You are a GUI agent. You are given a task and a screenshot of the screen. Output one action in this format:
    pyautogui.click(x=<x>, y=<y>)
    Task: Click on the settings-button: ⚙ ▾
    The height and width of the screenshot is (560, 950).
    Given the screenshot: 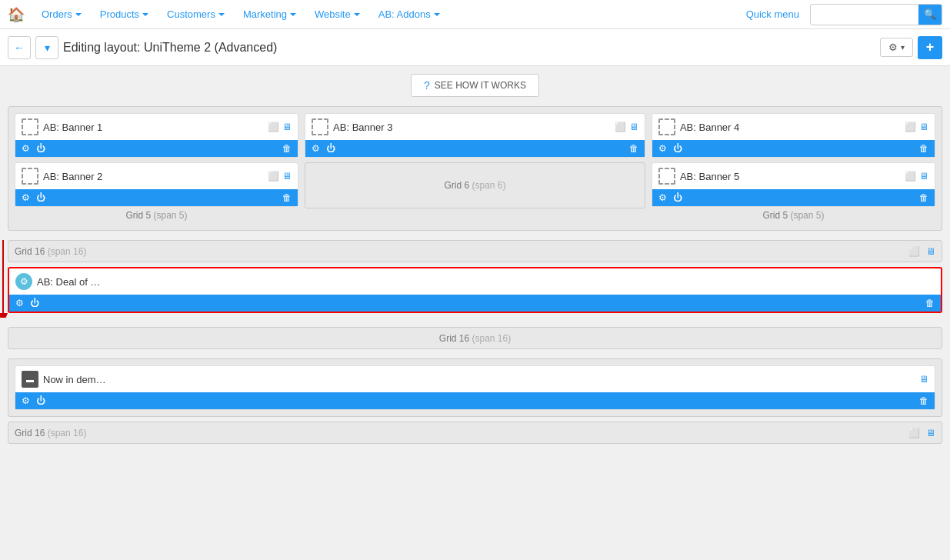 What is the action you would take?
    pyautogui.click(x=897, y=48)
    